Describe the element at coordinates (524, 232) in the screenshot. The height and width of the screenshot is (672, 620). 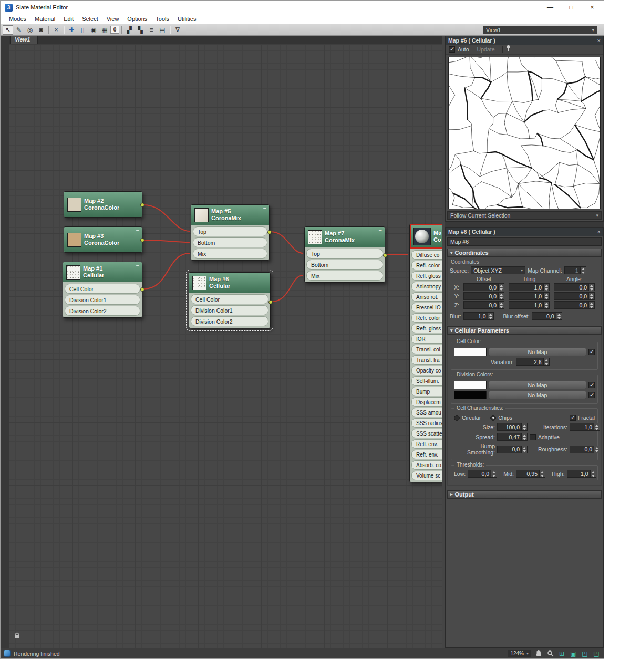
I see `parameters-panel-header: Map #6 ( Cellular ) ×` at that location.